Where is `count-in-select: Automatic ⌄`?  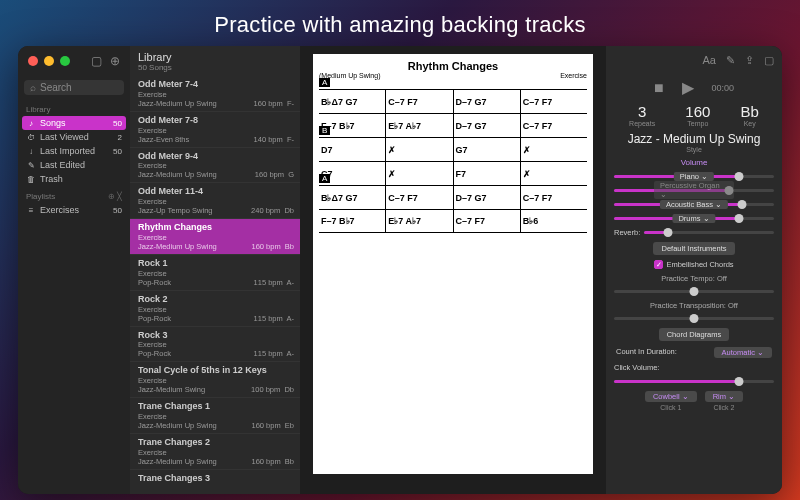
count-in-select: Automatic ⌄ is located at coordinates (743, 352).